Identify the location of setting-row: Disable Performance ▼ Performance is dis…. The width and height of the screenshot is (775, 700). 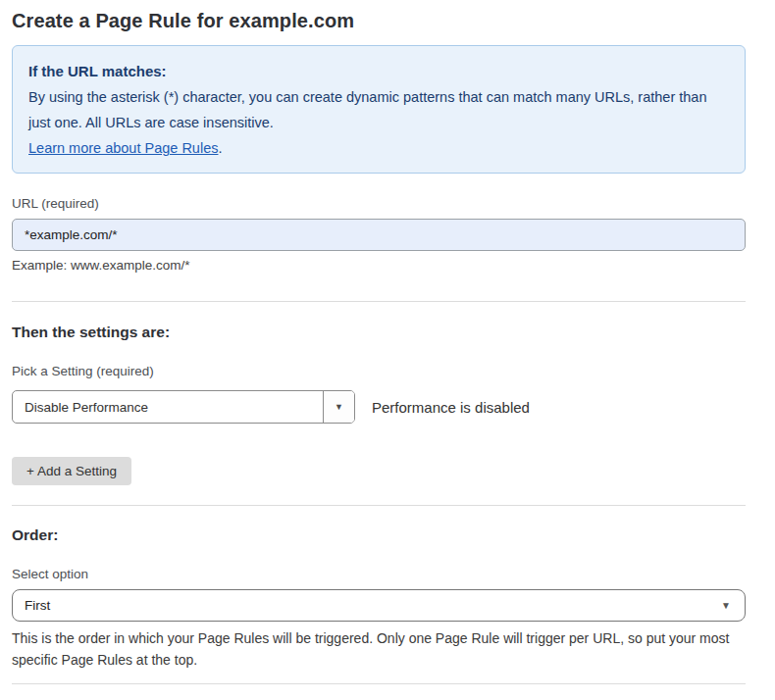
(379, 407).